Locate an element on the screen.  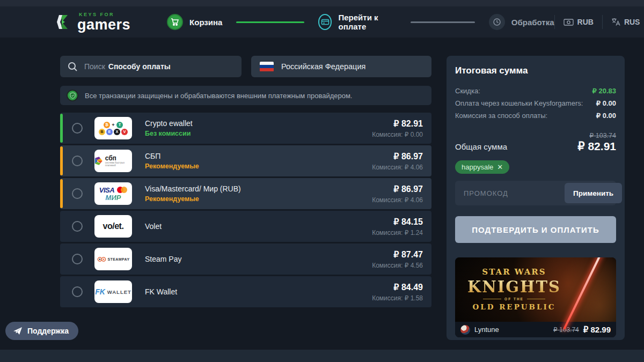
payment-method-commission: Комиссия: ₽ 0.00 is located at coordinates (397, 135).